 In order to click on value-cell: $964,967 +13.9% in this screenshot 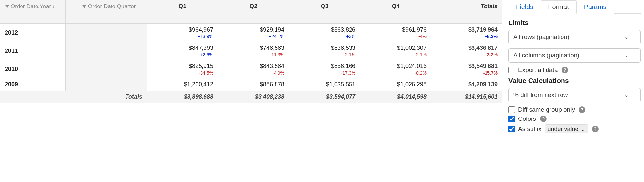, I will do `click(183, 33)`.